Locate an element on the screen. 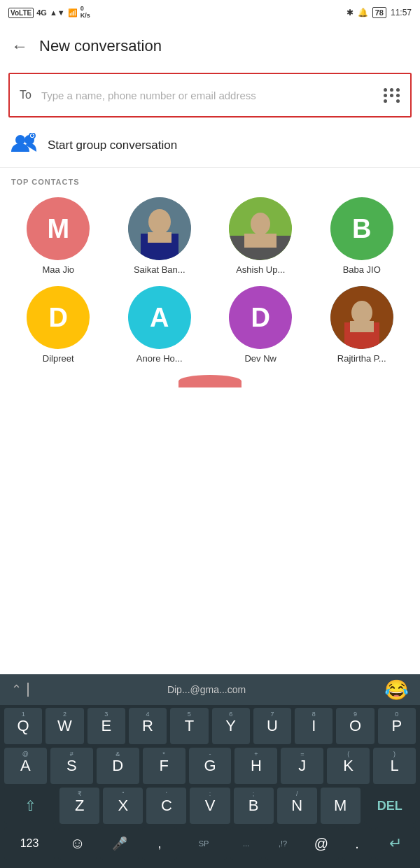  time-display: 11:57 is located at coordinates (401, 13).